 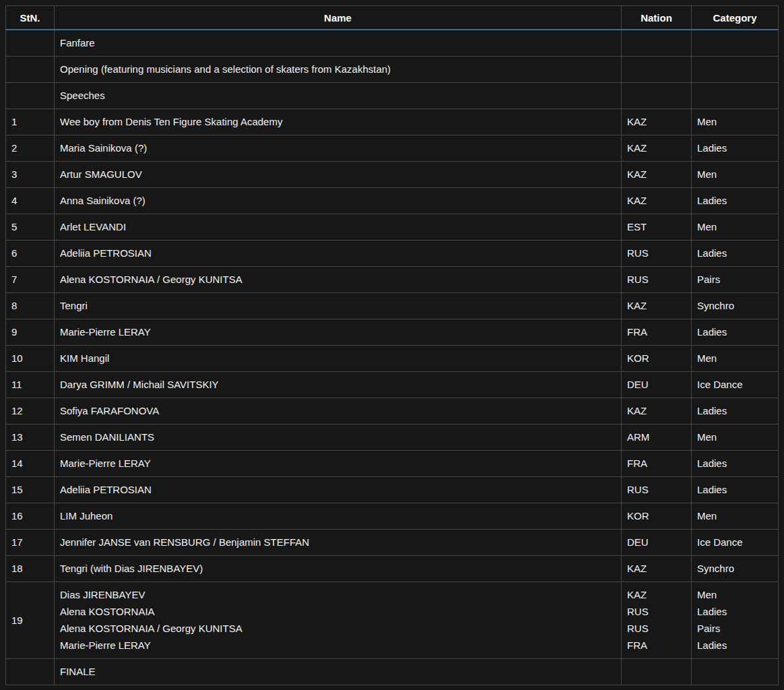 I want to click on cell-stn-text: 12, so click(x=30, y=411).